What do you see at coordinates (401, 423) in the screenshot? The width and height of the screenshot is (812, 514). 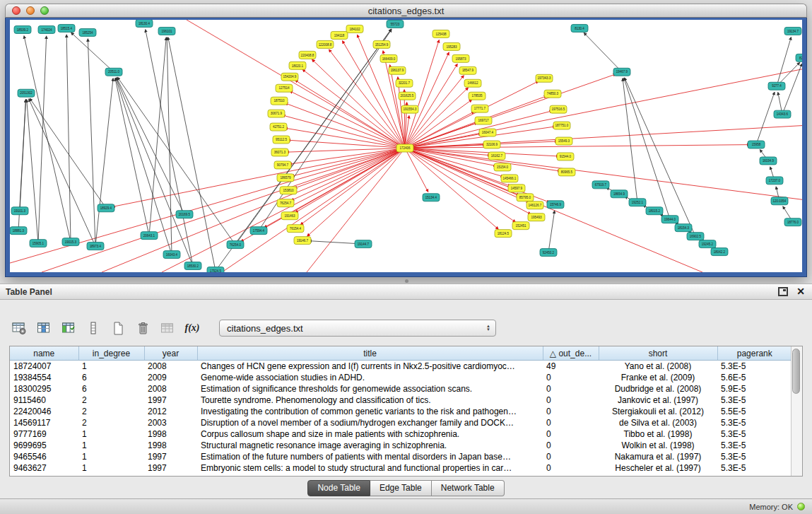 I see `table-row: 1456911722003Disruption of a novel membe…` at bounding box center [401, 423].